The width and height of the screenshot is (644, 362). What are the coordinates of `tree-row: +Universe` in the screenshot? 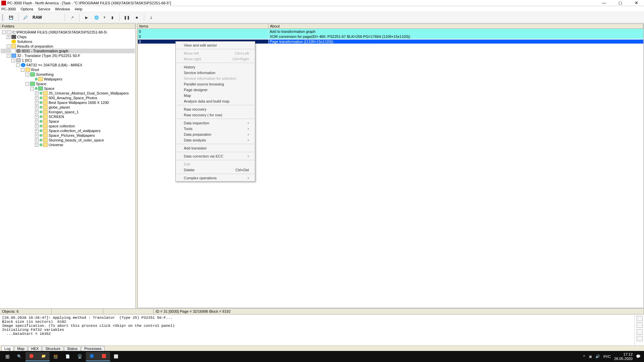 It's located at (68, 145).